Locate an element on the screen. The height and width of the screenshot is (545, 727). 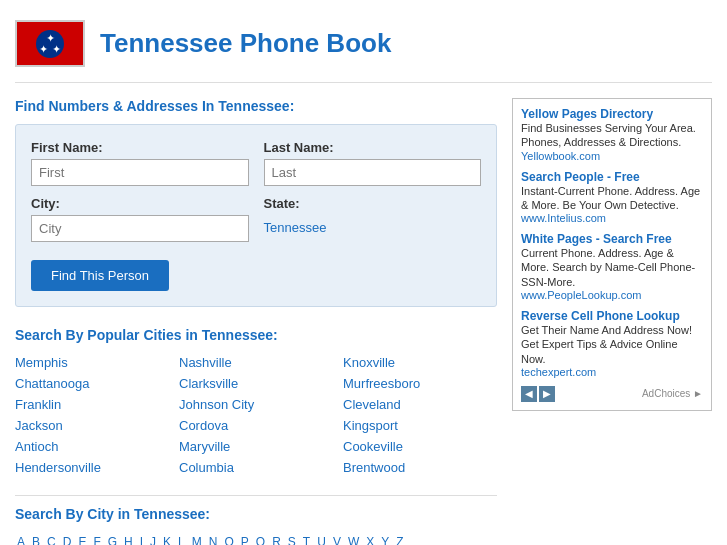
cities-grid: MemphisNashvilleKnoxvilleChattanoogaClar… is located at coordinates (256, 415).